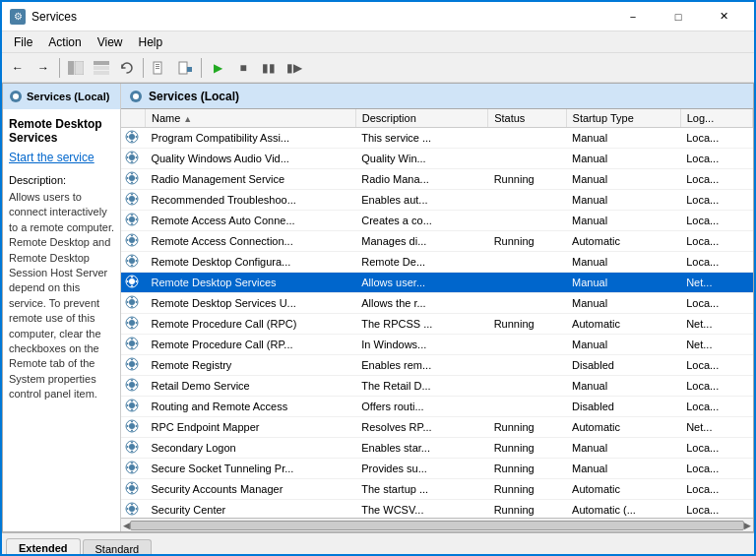 Image resolution: width=756 pixels, height=556 pixels. Describe the element at coordinates (437, 386) in the screenshot. I see `table-row: Retail Demo ServiceThe Retail D...Manual…` at that location.